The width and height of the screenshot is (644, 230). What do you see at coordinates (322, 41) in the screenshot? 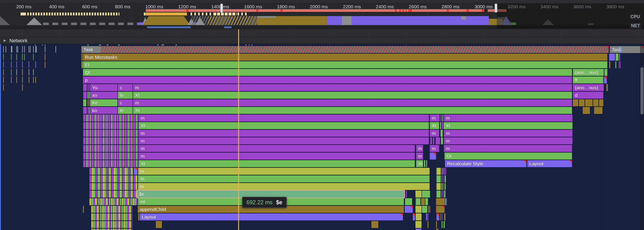
I see `network-track-header: ▶ Network` at bounding box center [322, 41].